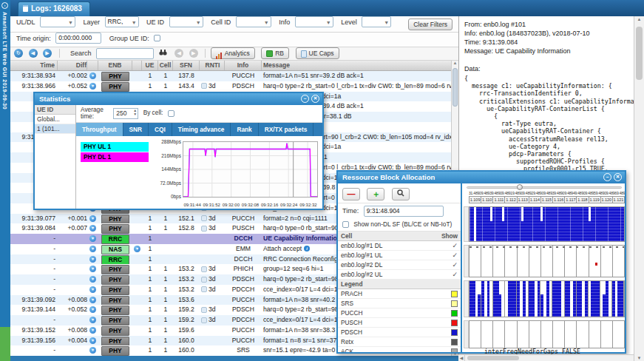 The width and height of the screenshot is (644, 361). Describe the element at coordinates (115, 146) in the screenshot. I see `chart-legend-item: PHY UL 1` at that location.